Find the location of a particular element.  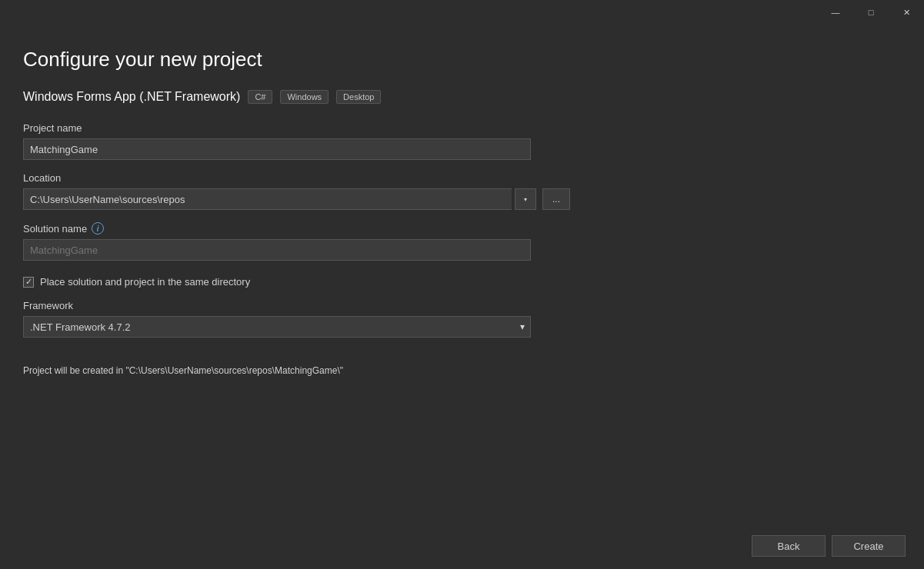

solution-name-info-icon: i is located at coordinates (98, 228).